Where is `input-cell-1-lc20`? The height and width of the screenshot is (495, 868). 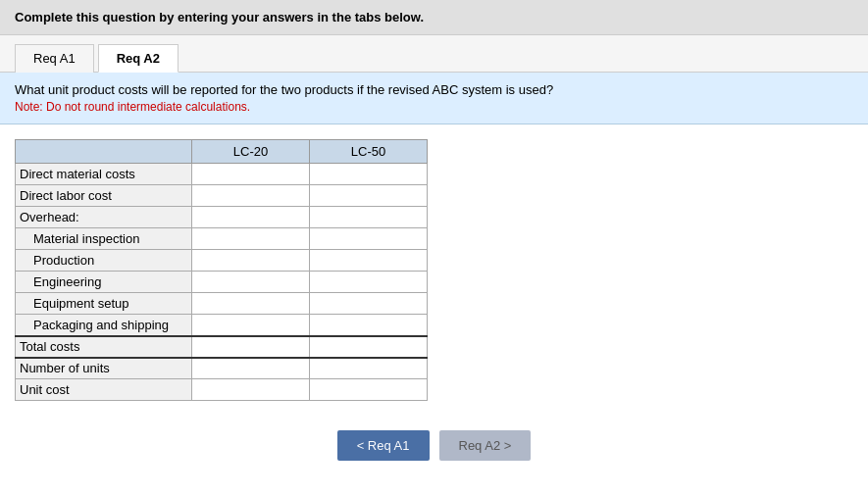 input-cell-1-lc20 is located at coordinates (251, 196).